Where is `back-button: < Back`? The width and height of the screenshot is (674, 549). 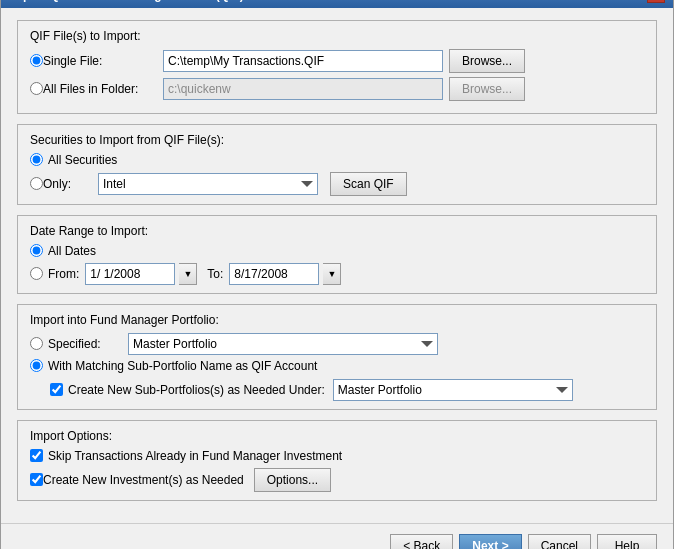
back-button: < Back is located at coordinates (422, 542).